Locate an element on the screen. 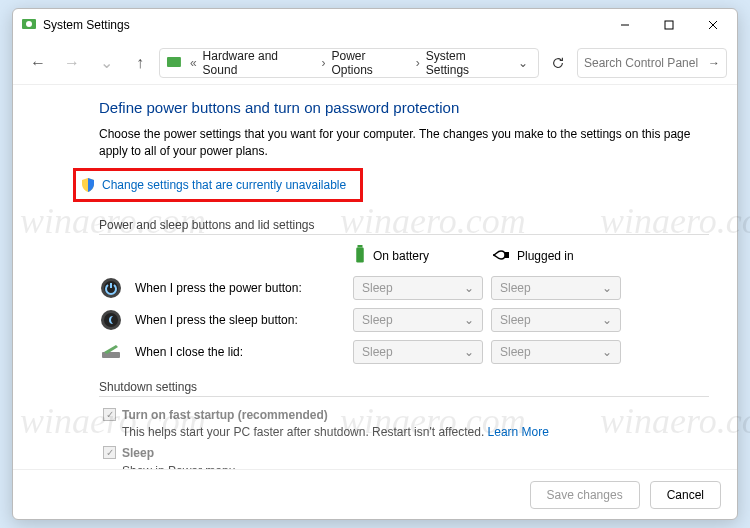 The height and width of the screenshot is (528, 750). maximize-button is located at coordinates (669, 25).